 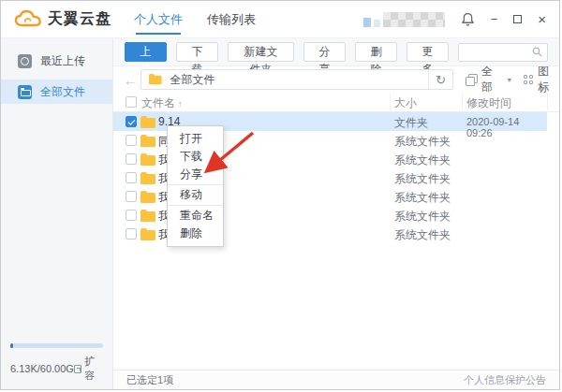 I want to click on storage-panel: 6.13K/60.00G 扩容, so click(x=56, y=367).